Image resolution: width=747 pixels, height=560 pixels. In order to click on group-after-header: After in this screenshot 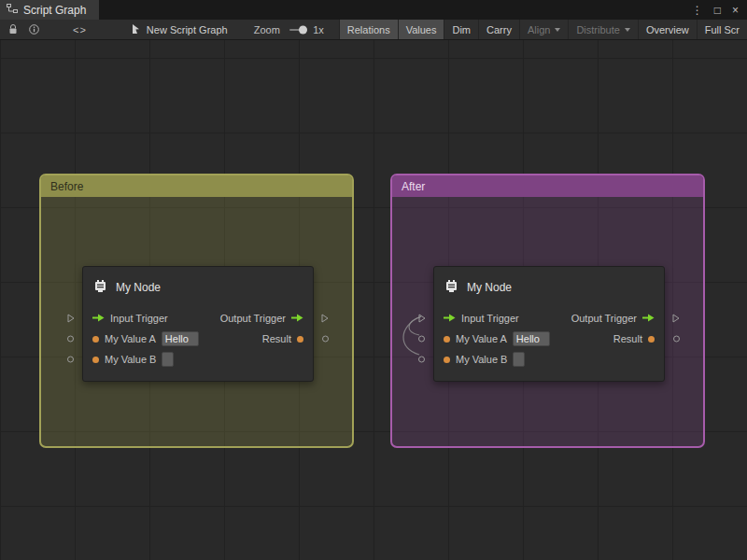, I will do `click(547, 187)`.